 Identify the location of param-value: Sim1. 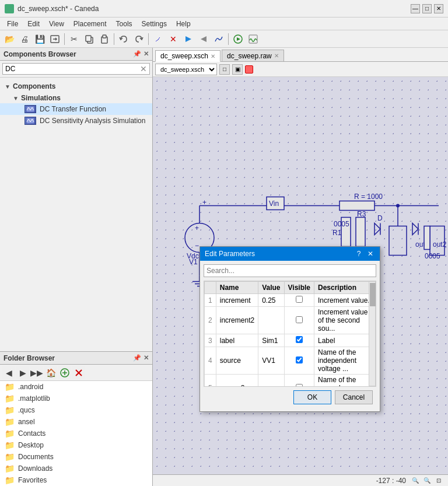
(271, 341).